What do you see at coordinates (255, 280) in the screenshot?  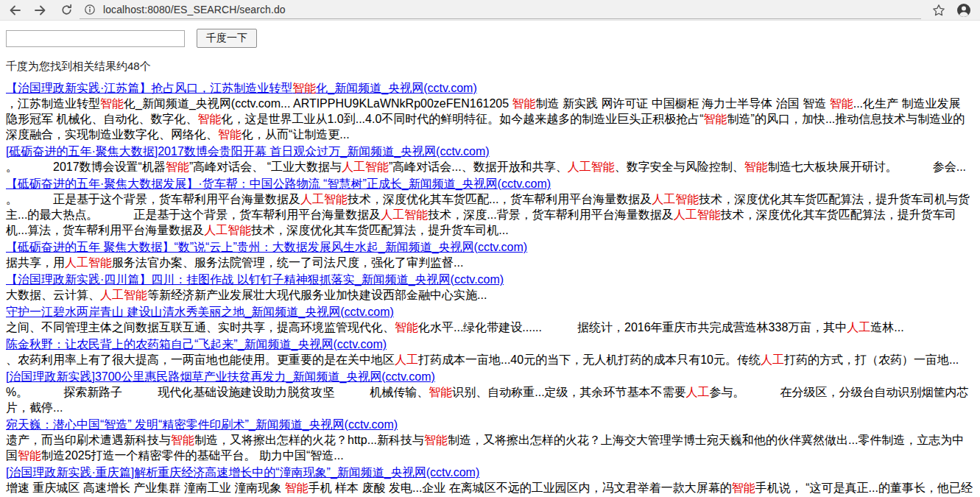 I see `text-segment: 【治国理政新实践·四川篇】四川：挂图作战 以钉钉子精神狠抓落实_新闻频道_央视网…` at bounding box center [255, 280].